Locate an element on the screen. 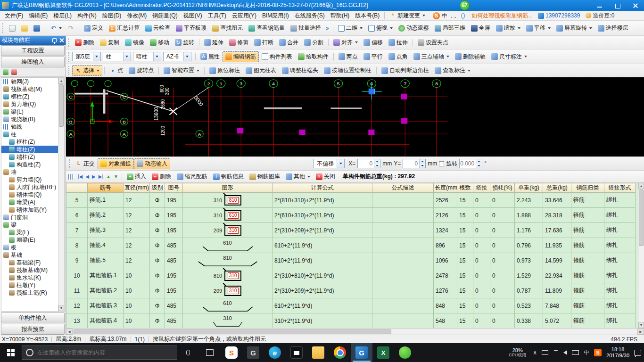 Image resolution: width=644 pixels, height=362 pixels. menu-item: 钢筋量(Q) is located at coordinates (165, 16).